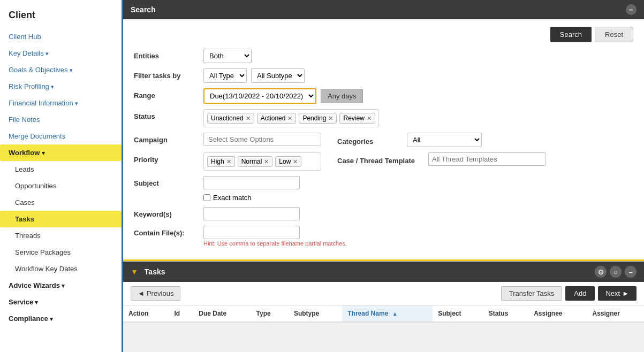 This screenshot has height=352, width=644. I want to click on priority-tag-high: High ✕, so click(221, 162).